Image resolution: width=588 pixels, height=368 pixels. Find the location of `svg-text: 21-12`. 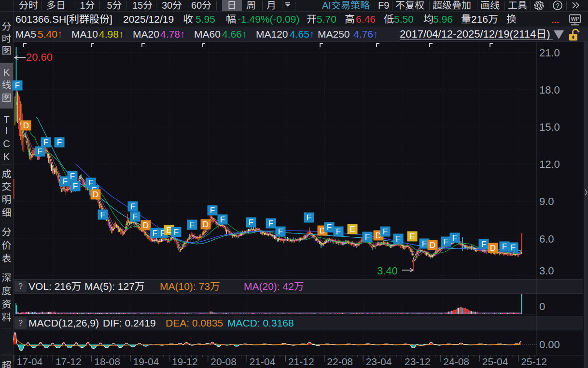

svg-text: 21-12 is located at coordinates (301, 362).